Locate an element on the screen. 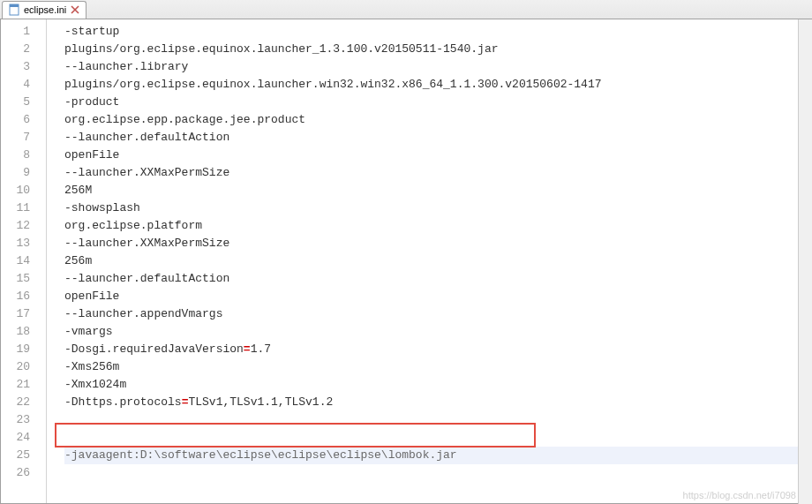 This screenshot has width=812, height=504. code-line: org.eclipse.epp.package.jee.product is located at coordinates (438, 120).